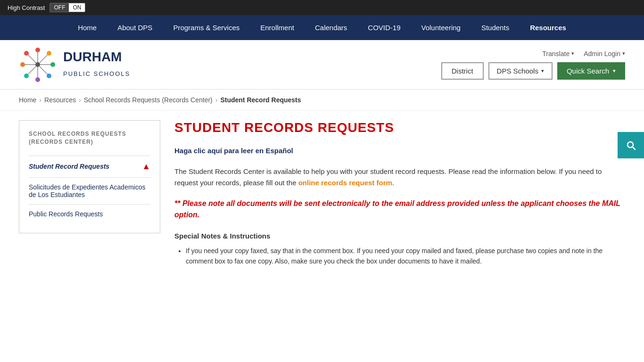  What do you see at coordinates (67, 8) in the screenshot?
I see `contrast-toggle: OFF ON` at bounding box center [67, 8].